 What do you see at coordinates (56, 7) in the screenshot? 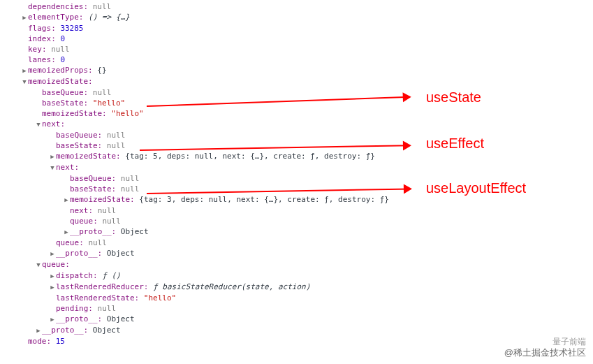
I see `prop-key: dependencies` at bounding box center [56, 7].